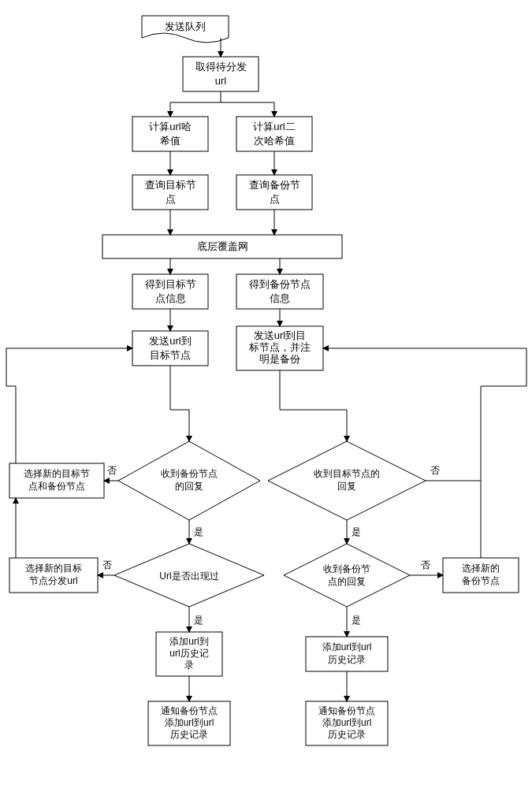 The image size is (532, 788). What do you see at coordinates (222, 246) in the screenshot?
I see `overlay-l1: 底层覆盖网` at bounding box center [222, 246].